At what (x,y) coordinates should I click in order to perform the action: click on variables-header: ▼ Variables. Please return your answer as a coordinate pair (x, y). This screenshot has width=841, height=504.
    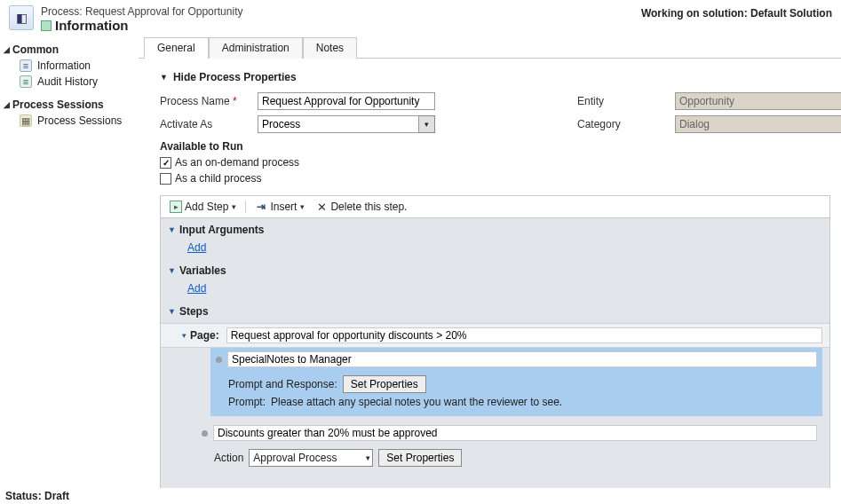
    Looking at the image, I should click on (496, 271).